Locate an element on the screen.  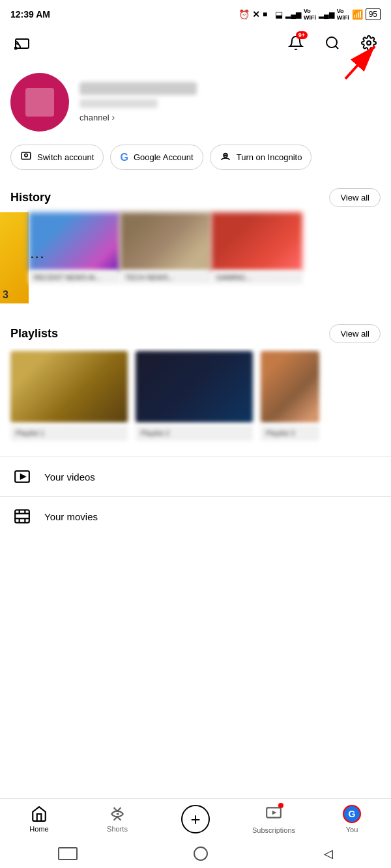
search-icon is located at coordinates (332, 43).